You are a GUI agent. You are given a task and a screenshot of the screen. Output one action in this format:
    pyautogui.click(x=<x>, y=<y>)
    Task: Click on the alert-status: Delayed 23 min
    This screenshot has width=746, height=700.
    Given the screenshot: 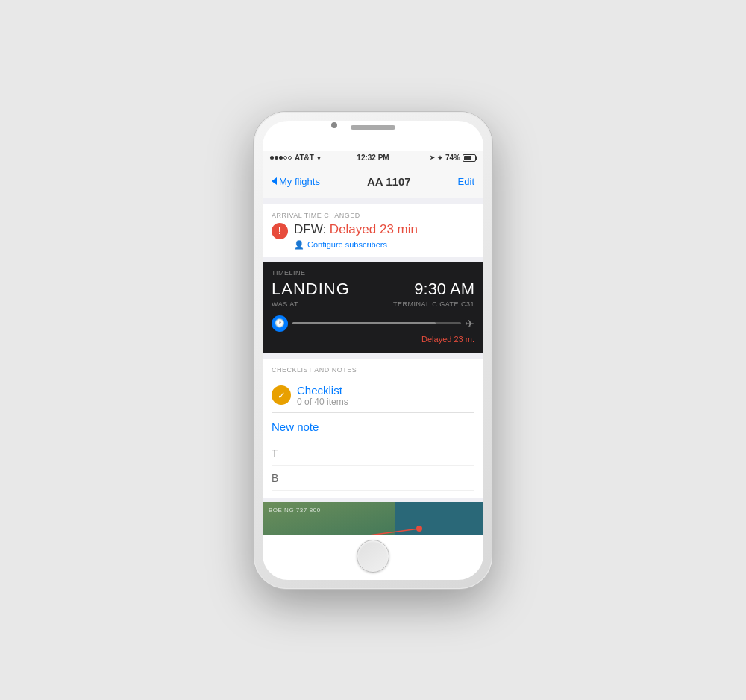 What is the action you would take?
    pyautogui.click(x=374, y=230)
    